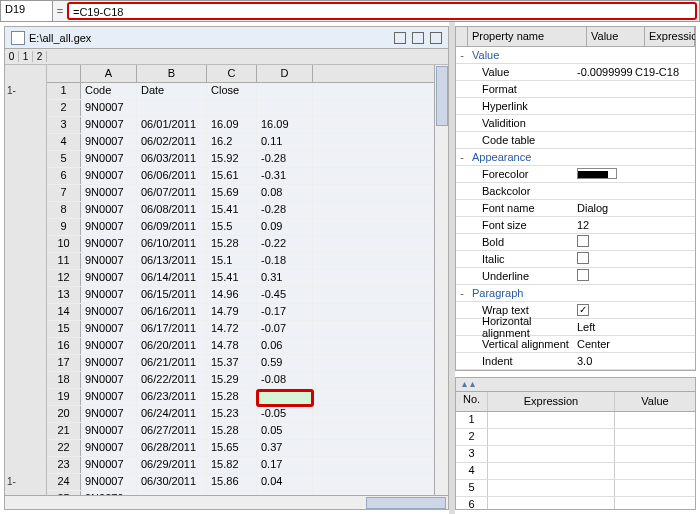 This screenshot has height=514, width=700. What do you see at coordinates (240, 466) in the screenshot?
I see `table-row: 239N000706/29/201115.820.17` at bounding box center [240, 466].